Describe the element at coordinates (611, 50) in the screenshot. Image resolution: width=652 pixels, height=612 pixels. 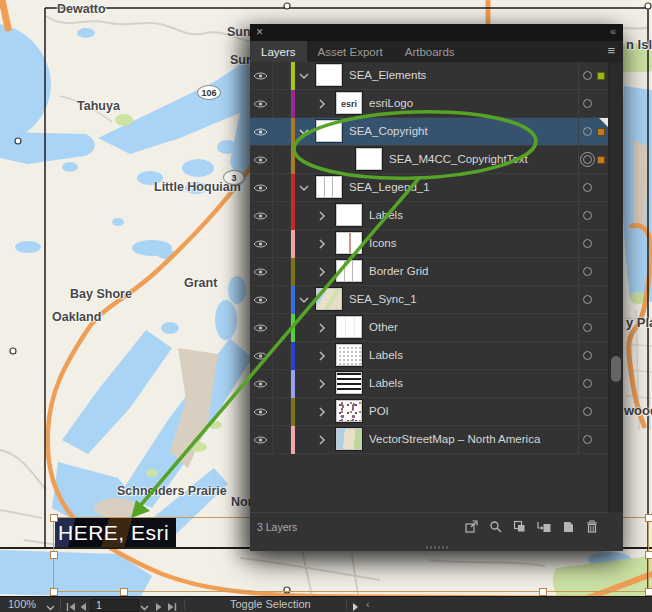
I see `panel-menu-icon: ≡` at that location.